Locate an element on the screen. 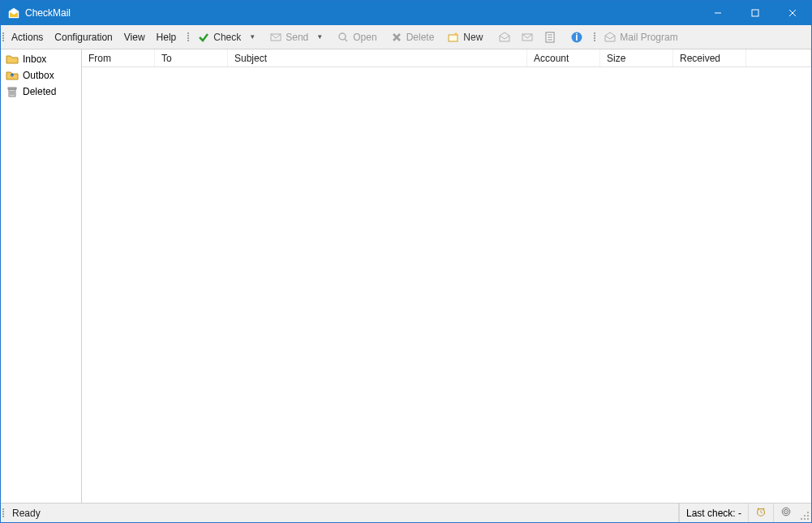 This screenshot has height=523, width=812. open-icon is located at coordinates (343, 37).